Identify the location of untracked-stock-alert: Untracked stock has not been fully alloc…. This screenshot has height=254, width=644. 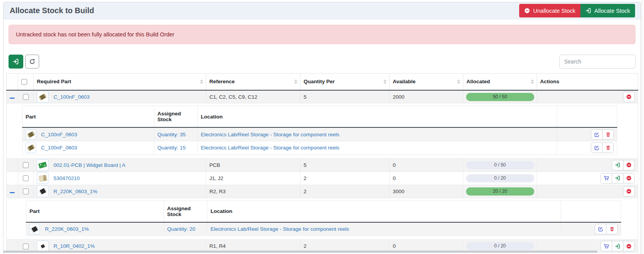
(322, 34).